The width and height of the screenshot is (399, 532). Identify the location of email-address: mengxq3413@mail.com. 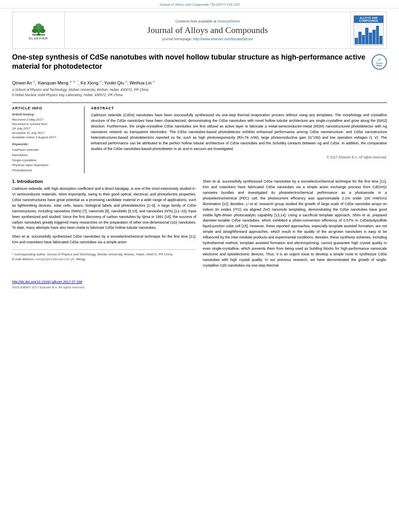
(53, 259).